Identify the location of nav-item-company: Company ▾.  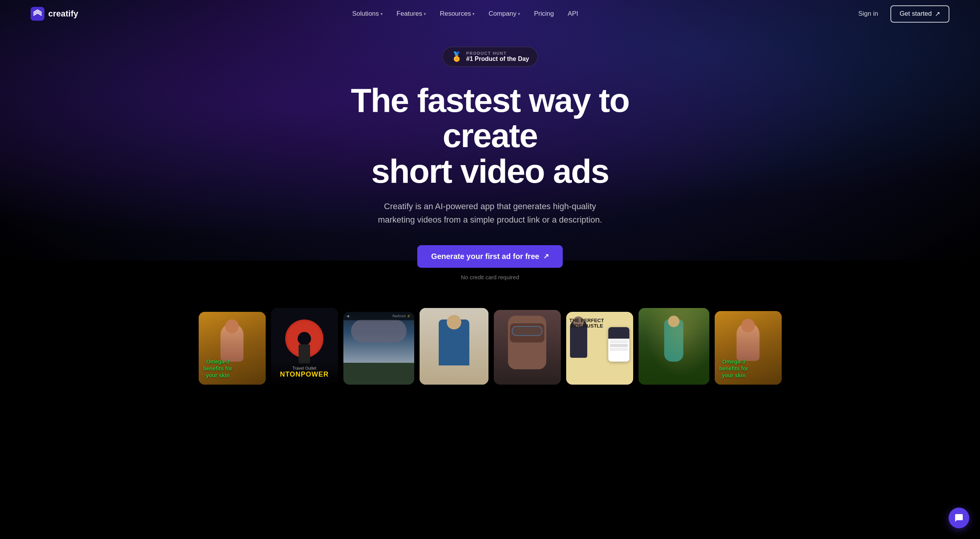
(505, 14).